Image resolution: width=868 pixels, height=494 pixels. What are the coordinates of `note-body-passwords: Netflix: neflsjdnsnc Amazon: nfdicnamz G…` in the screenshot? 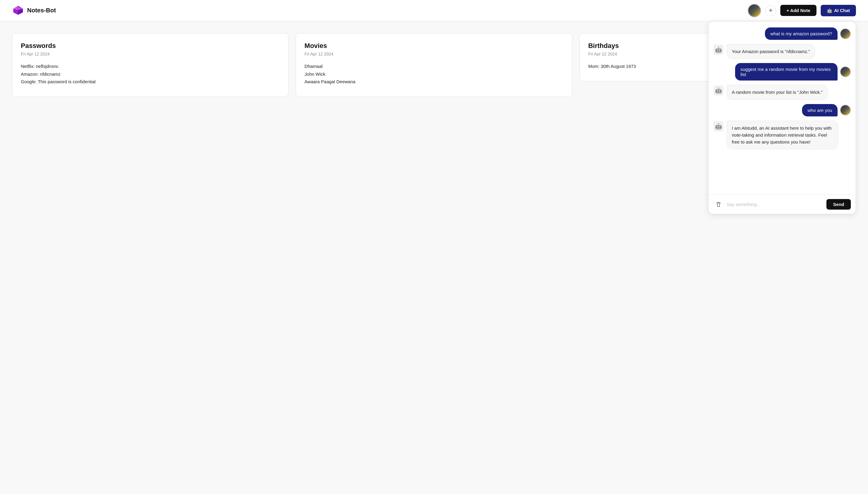 It's located at (150, 74).